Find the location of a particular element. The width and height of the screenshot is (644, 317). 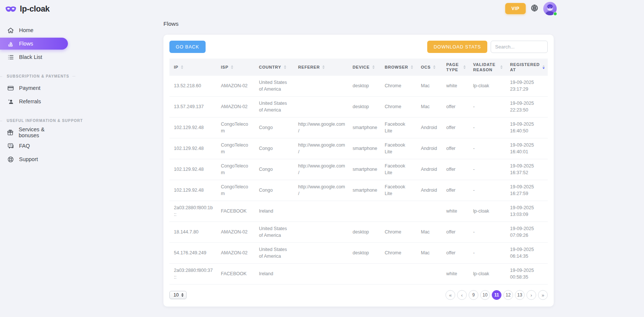

cell-ip: 13.52.218.60 is located at coordinates (193, 86).